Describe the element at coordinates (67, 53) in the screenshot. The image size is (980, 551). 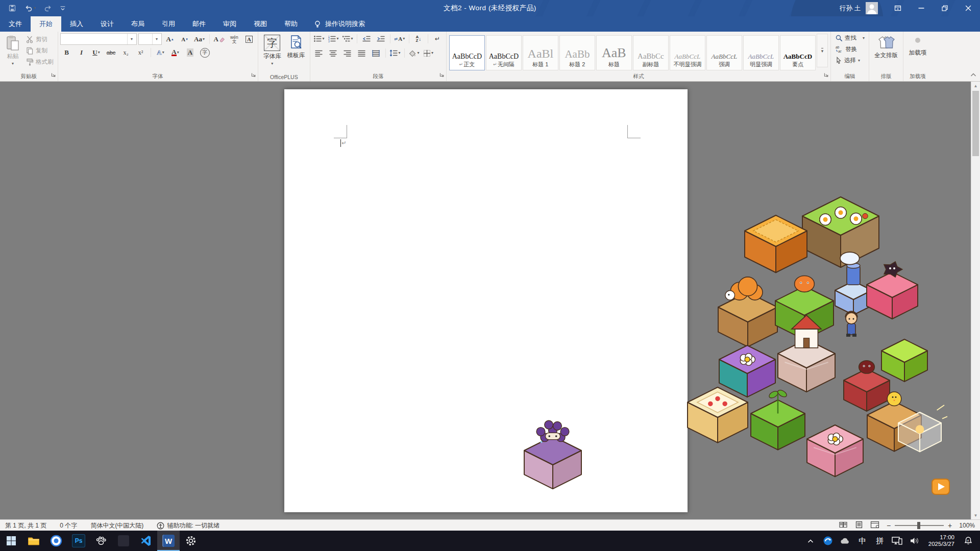
I see `bold-button: B` at that location.